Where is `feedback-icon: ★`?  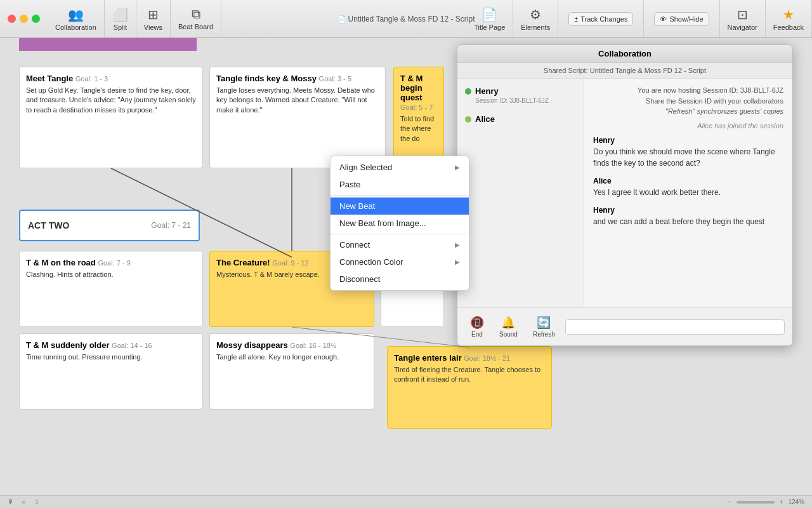 feedback-icon: ★ is located at coordinates (789, 15).